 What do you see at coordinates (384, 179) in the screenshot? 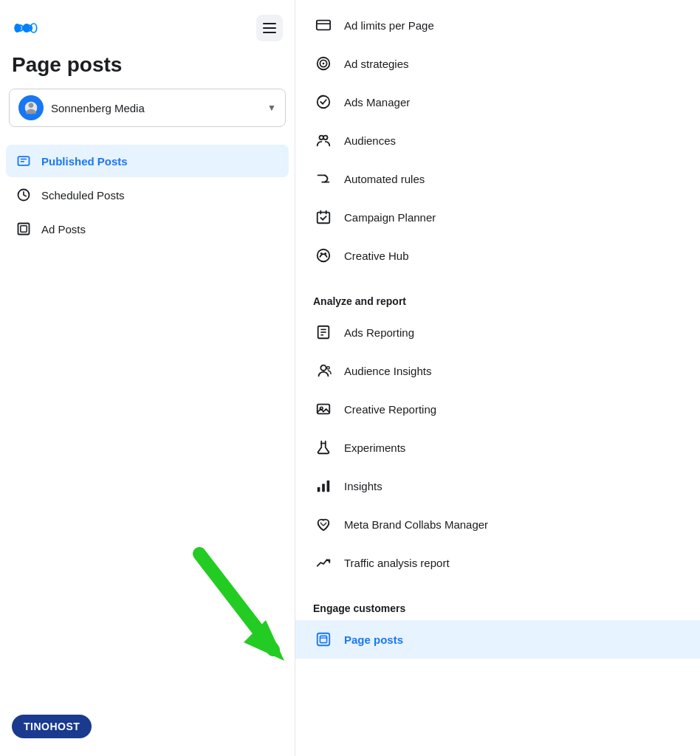
I see `automated-rules-label: Automated rules` at bounding box center [384, 179].